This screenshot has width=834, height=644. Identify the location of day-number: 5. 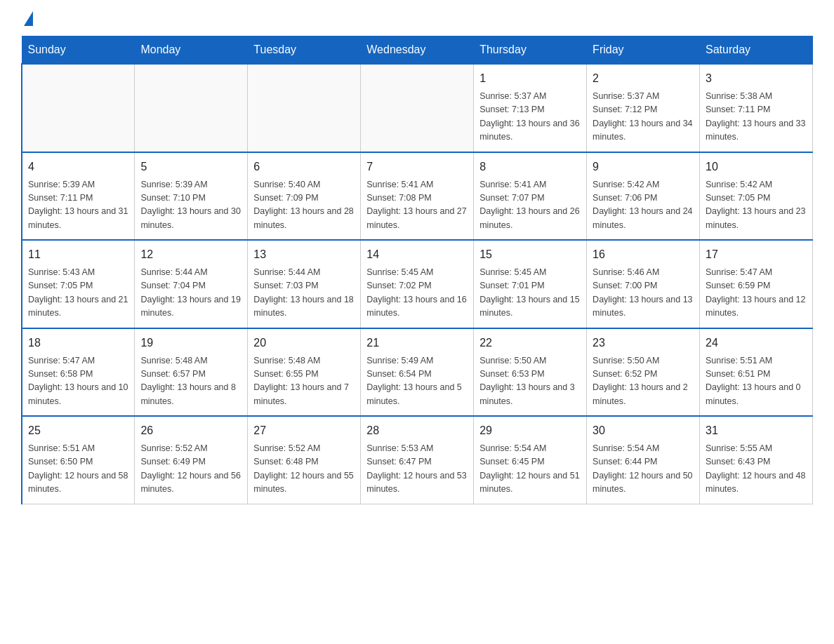
(191, 167).